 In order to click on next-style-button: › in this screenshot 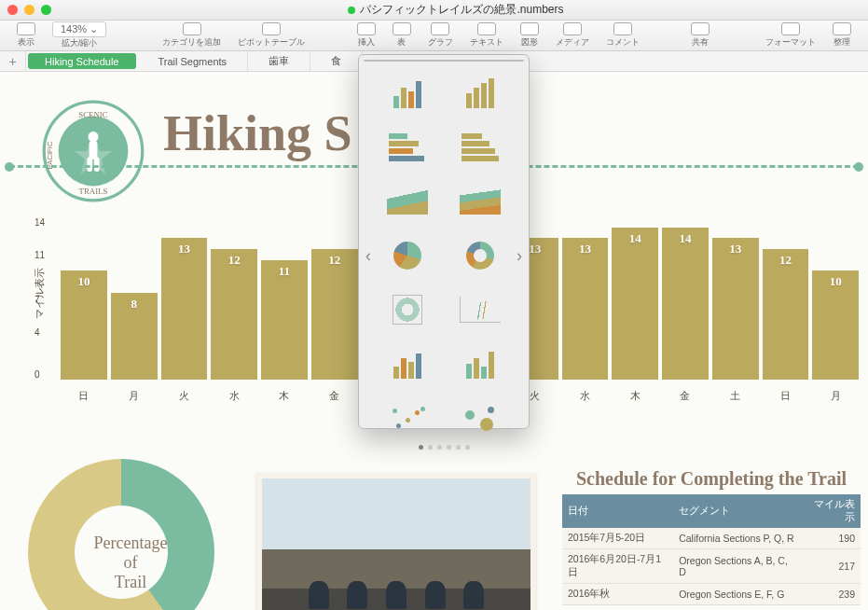, I will do `click(519, 256)`.